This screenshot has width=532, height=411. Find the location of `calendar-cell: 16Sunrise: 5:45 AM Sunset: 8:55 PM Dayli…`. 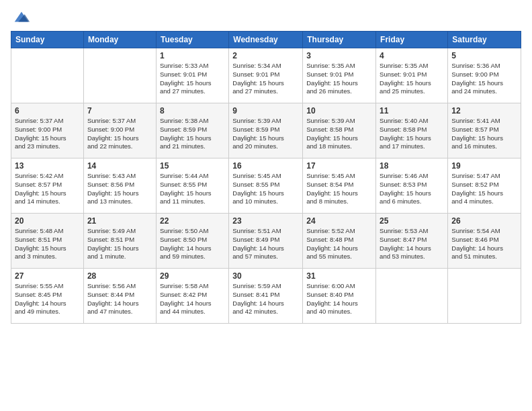

calendar-cell: 16Sunrise: 5:45 AM Sunset: 8:55 PM Dayli… is located at coordinates (266, 186).